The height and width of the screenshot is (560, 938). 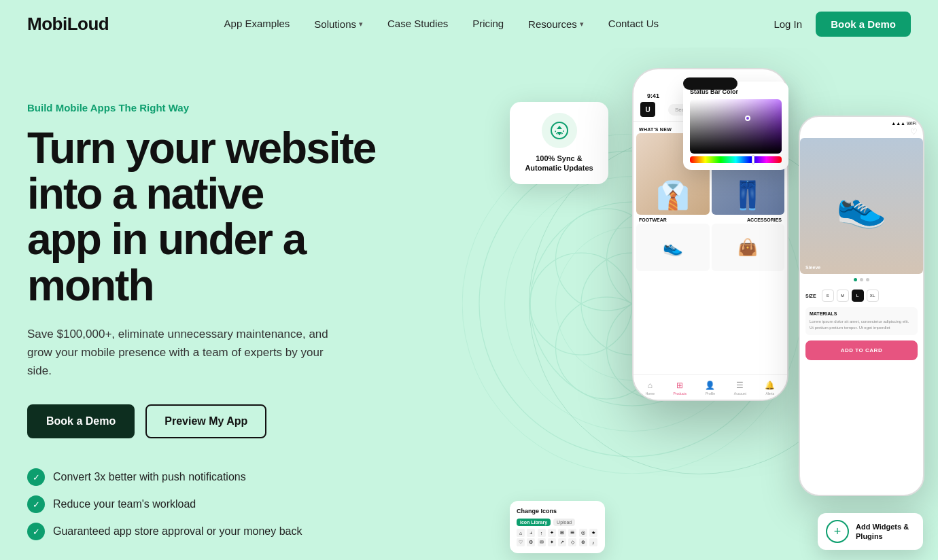 What do you see at coordinates (469, 24) in the screenshot?
I see `navbar: MobiLoud App Examples Solutions Case Stu…` at bounding box center [469, 24].